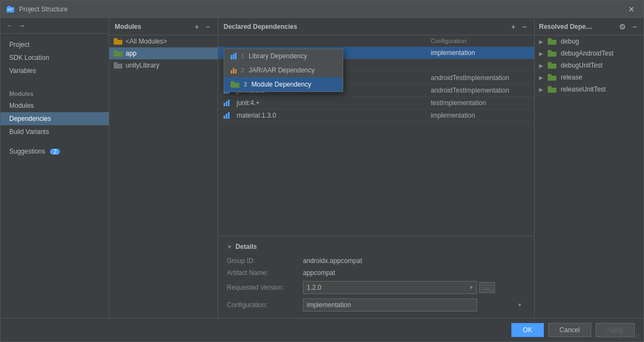 The width and height of the screenshot is (644, 342). I want to click on module-list: <All Modules> app unityLibrary, so click(163, 176).